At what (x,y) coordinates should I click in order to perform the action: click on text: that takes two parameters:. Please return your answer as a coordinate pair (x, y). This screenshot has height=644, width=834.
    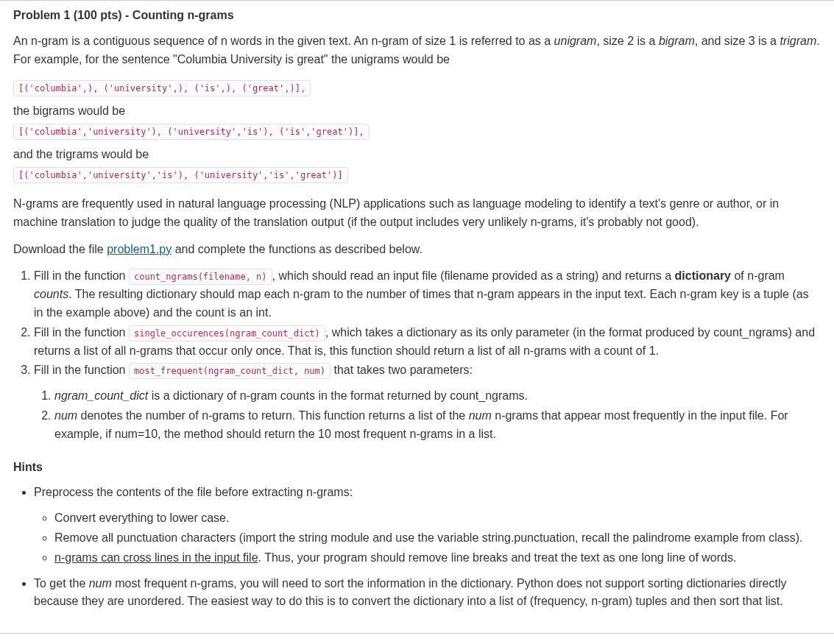
    Looking at the image, I should click on (402, 369).